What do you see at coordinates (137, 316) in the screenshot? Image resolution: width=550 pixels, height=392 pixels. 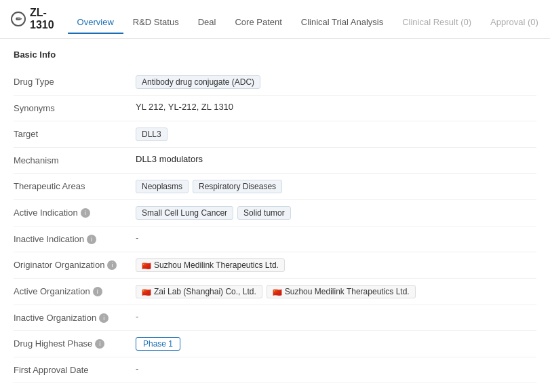 I see `inactive-org-dash: -` at bounding box center [137, 316].